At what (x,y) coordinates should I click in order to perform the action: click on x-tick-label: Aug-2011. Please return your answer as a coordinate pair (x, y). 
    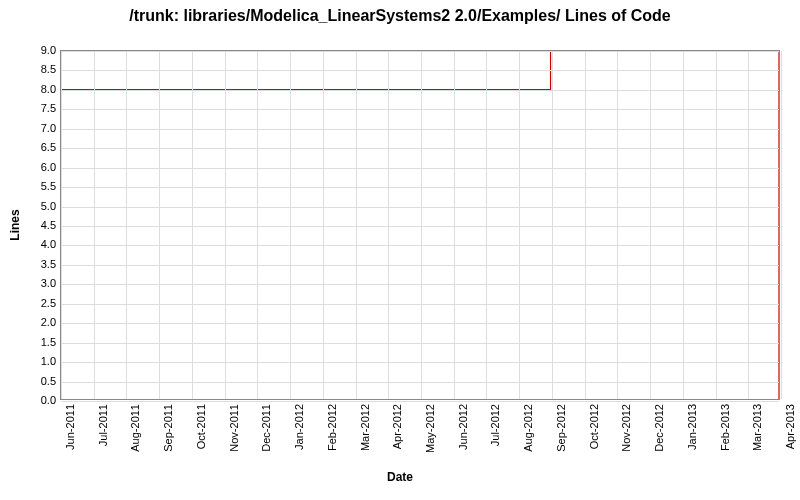
    Looking at the image, I should click on (135, 434).